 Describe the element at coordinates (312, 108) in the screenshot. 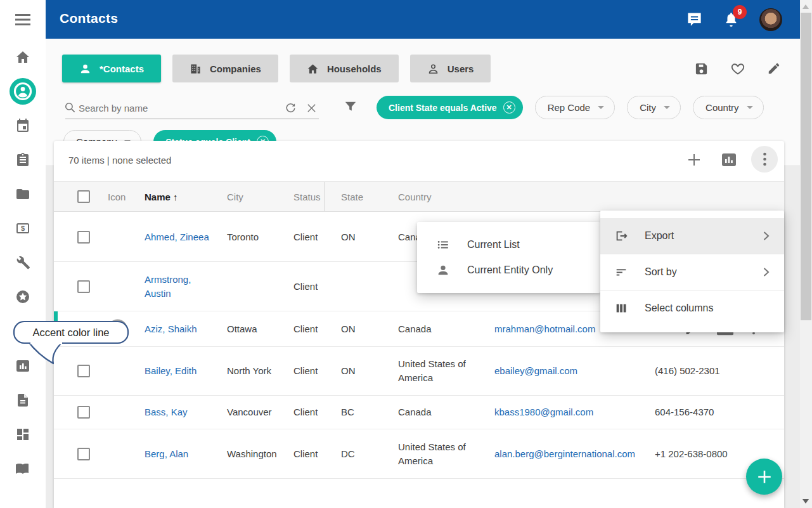

I see `clear-search-icon` at that location.